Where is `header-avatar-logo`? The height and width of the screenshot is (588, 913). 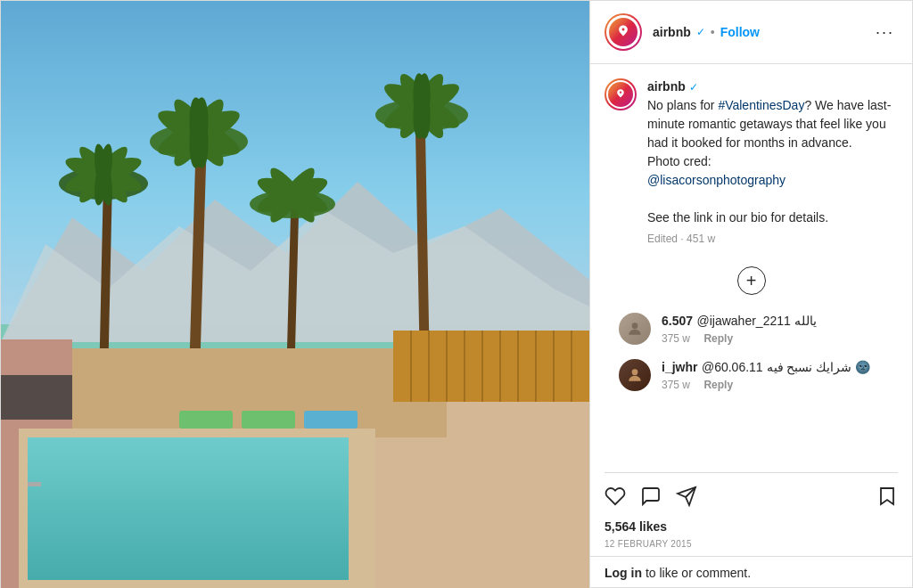 header-avatar-logo is located at coordinates (623, 32).